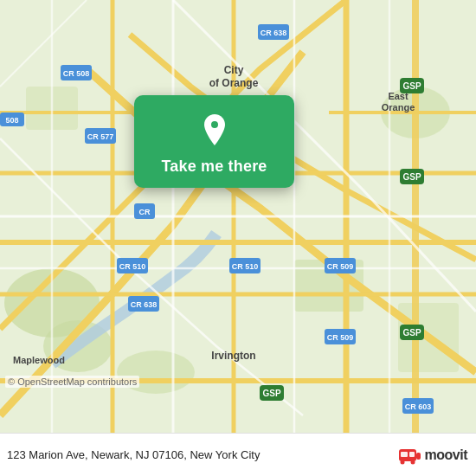 The image size is (476, 476). Describe the element at coordinates (419, 407) in the screenshot. I see `svg-text: CR 603` at that location.